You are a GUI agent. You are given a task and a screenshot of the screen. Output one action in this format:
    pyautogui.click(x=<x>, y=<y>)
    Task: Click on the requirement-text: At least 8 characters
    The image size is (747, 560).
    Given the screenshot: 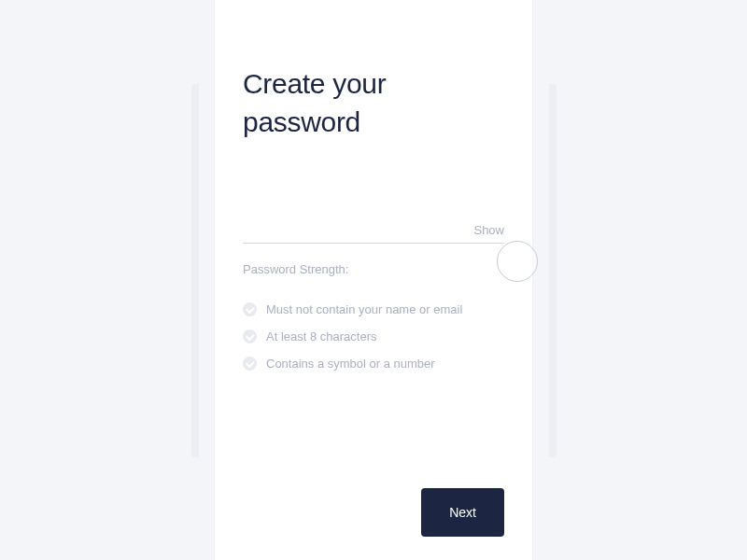 What is the action you would take?
    pyautogui.click(x=321, y=336)
    